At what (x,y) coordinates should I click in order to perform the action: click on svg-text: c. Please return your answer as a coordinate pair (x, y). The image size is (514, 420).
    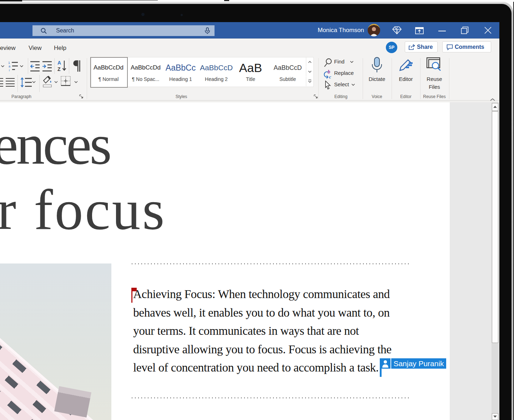
    Looking at the image, I should click on (330, 77).